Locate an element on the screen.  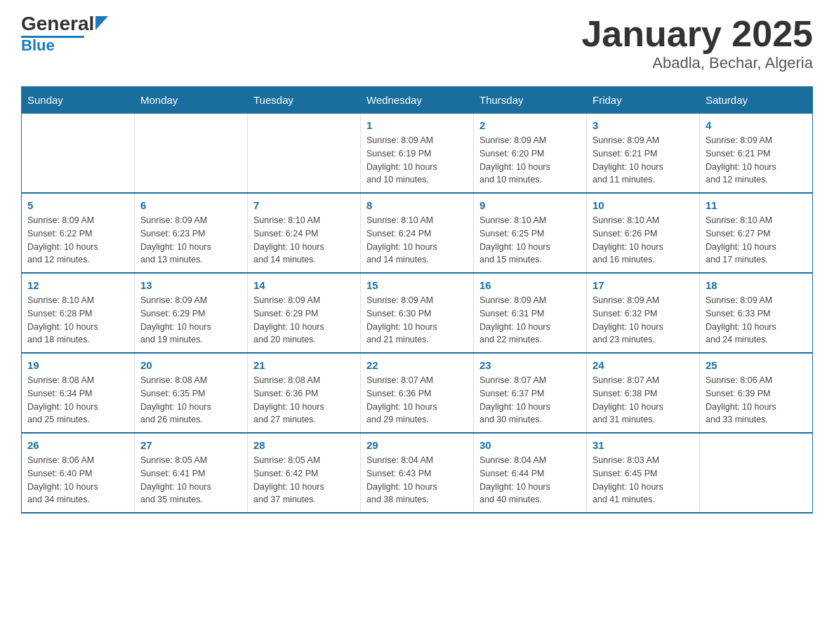
calendar-cell: 13Sunrise: 8:09 AM Sunset: 6:29 PM Dayli… is located at coordinates (191, 313).